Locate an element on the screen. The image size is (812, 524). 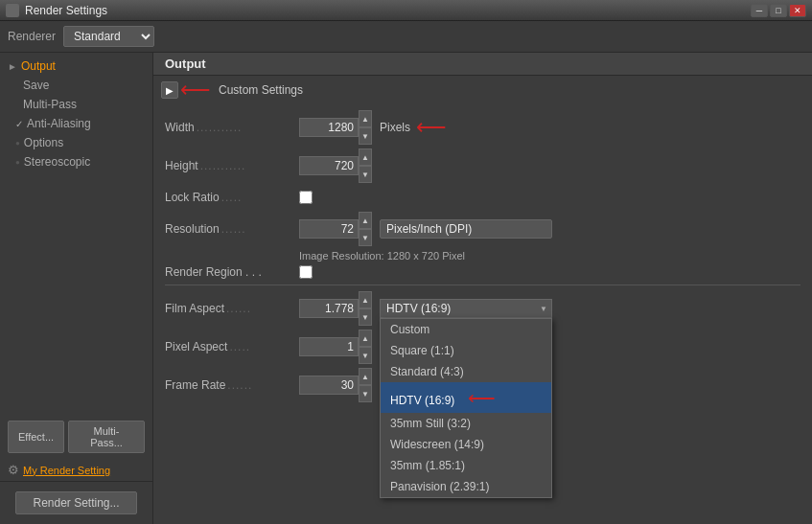
film-aspect-input-group: ▲ ▼ is located at coordinates (336, 308).